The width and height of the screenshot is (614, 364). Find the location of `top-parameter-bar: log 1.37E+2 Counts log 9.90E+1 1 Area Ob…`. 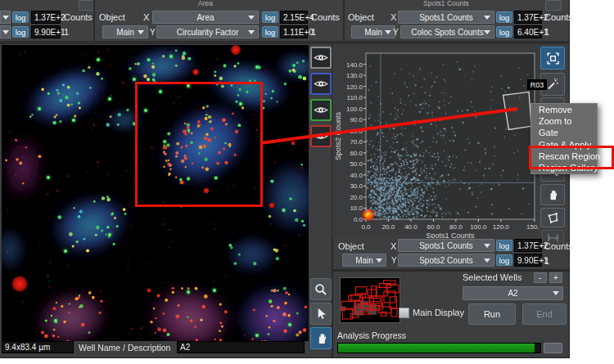

top-parameter-bar: log 1.37E+2 Counts log 9.90E+1 1 Area Ob… is located at coordinates (285, 20).